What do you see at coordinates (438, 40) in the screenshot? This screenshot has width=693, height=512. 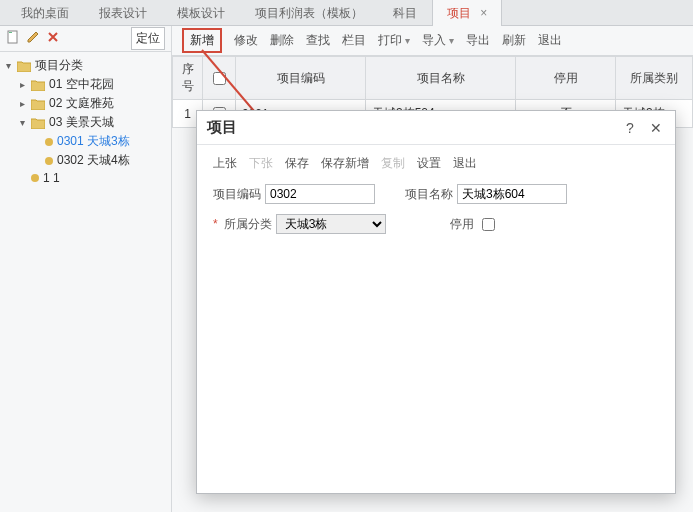 I see `import-dropdown: 导入` at bounding box center [438, 40].